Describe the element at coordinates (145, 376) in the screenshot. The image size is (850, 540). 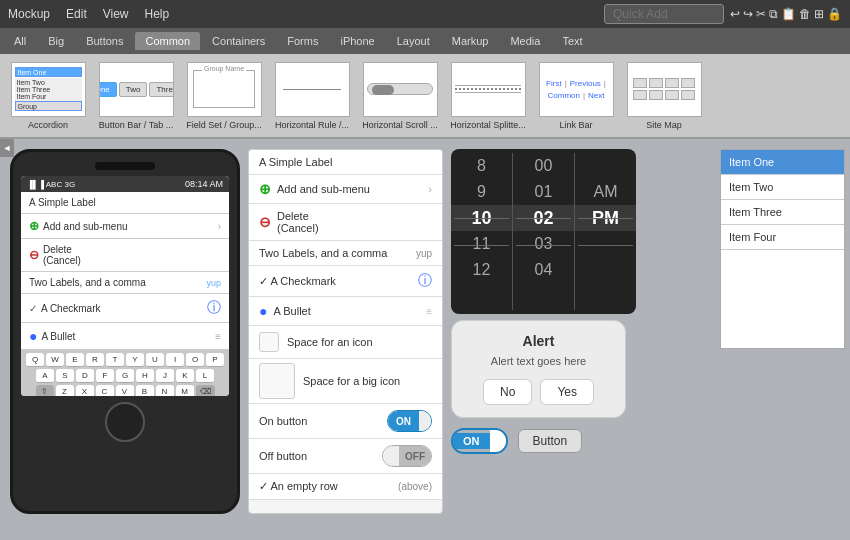
I see `key-h: H` at that location.